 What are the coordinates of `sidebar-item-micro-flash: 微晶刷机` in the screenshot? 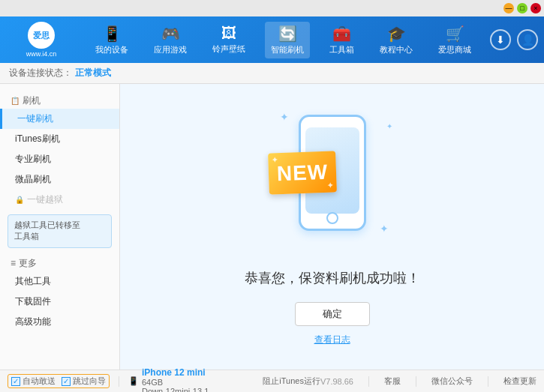 It's located at (60, 180).